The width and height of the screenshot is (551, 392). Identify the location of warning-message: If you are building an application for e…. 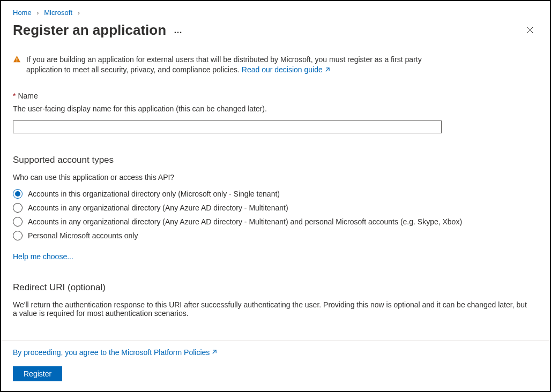
(224, 64).